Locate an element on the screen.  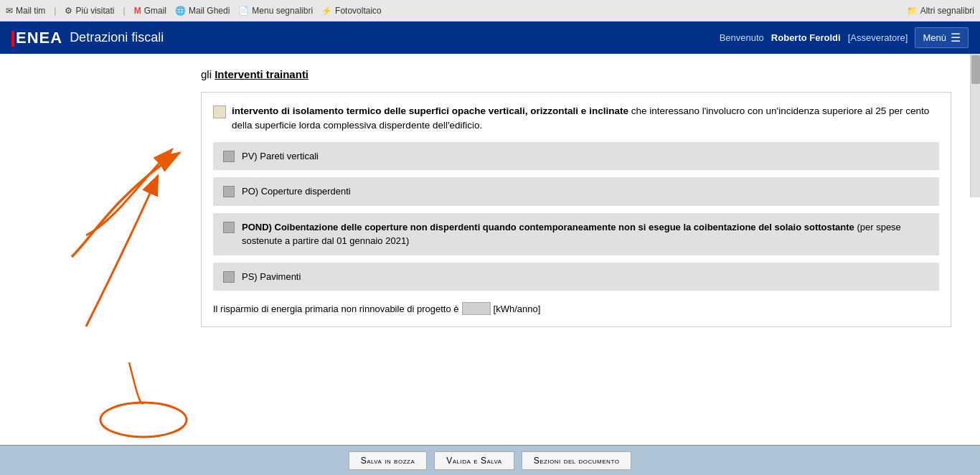
others-bookmarks: 📁 Altri segnalibri is located at coordinates (941, 11).